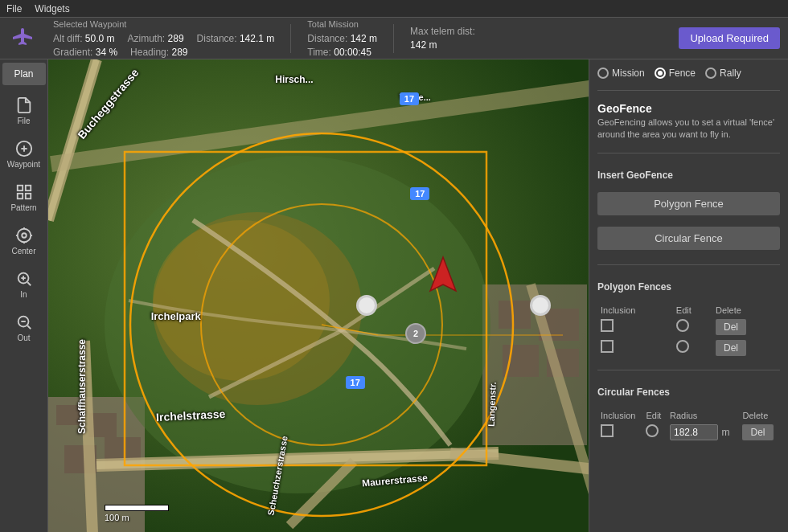 This screenshot has width=788, height=532. What do you see at coordinates (394, 39) in the screenshot?
I see `topbar: Selected Waypoint Alt diff: 50.0 m Azimu…` at bounding box center [394, 39].